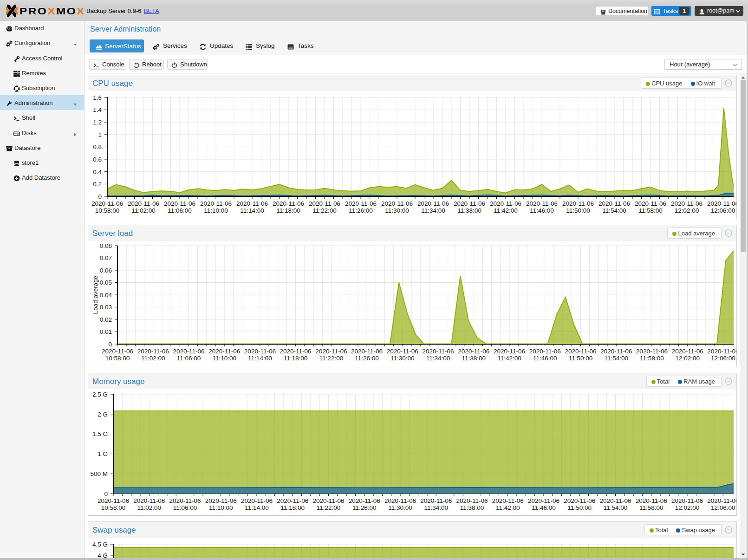  I want to click on svg-text: 0.2, so click(98, 184).